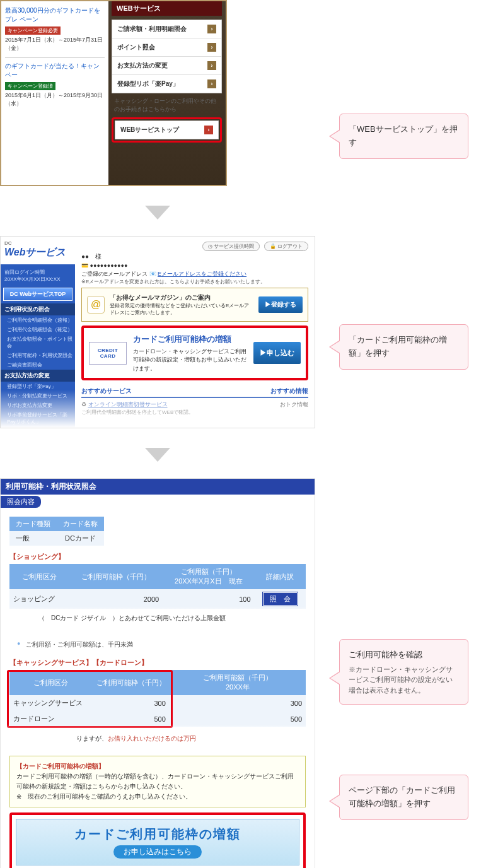 The height and width of the screenshot is (868, 481). I want to click on dc-web-service-screenshot: DCWebサービス 前回ログイン時間20XX年XX月XX日XX:XX DC We…, so click(158, 332).